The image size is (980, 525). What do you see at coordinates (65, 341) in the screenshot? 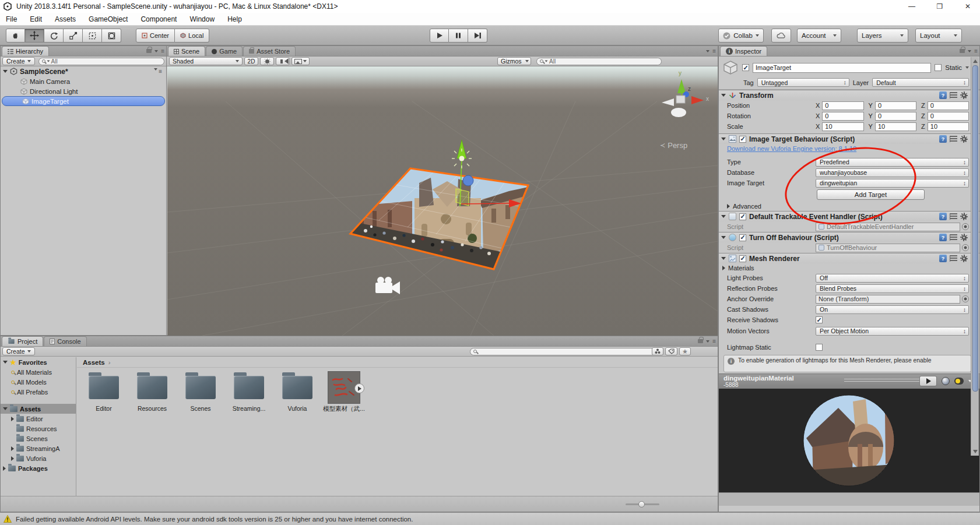
I see `tab-console: Console` at bounding box center [65, 341].